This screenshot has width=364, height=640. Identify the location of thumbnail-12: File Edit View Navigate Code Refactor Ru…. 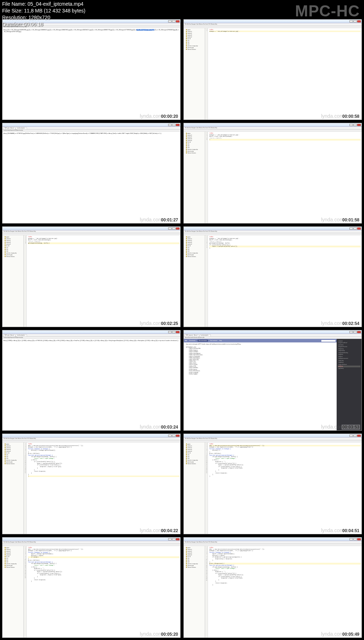
(273, 587).